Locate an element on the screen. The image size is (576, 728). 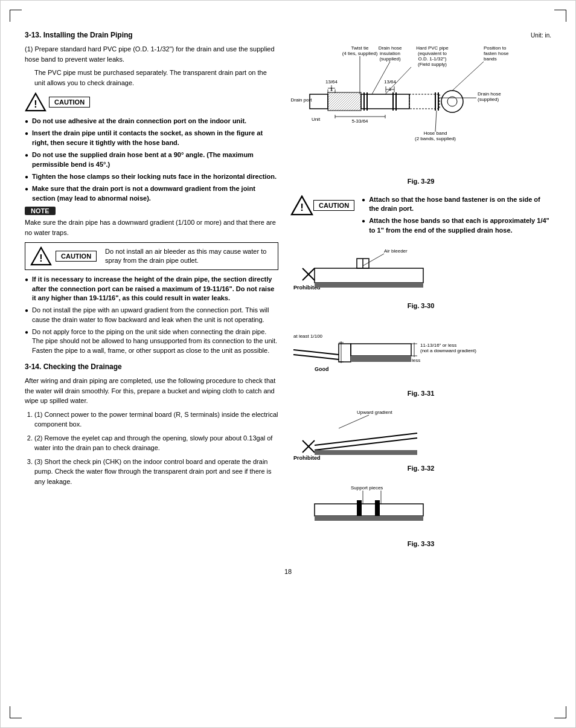
caution-label-1: CAUTION is located at coordinates (69, 102).